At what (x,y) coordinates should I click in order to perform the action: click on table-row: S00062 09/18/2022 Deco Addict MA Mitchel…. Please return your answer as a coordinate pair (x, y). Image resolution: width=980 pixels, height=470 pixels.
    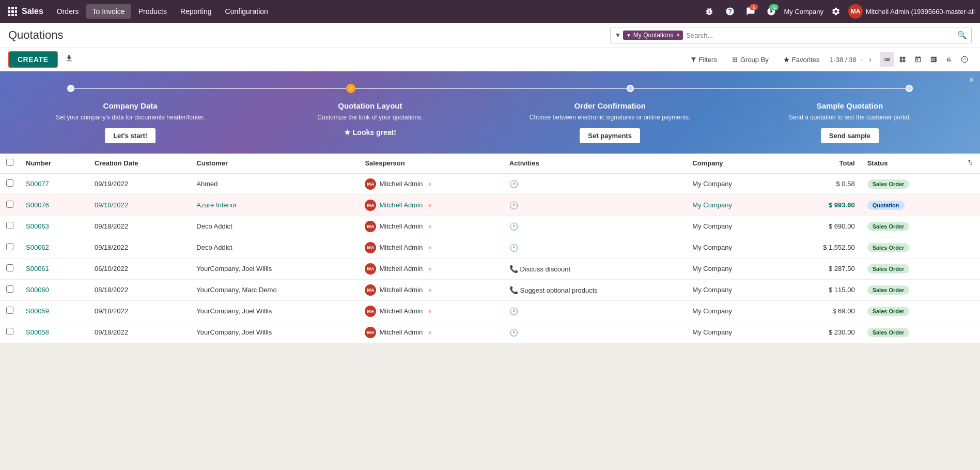
    Looking at the image, I should click on (490, 247).